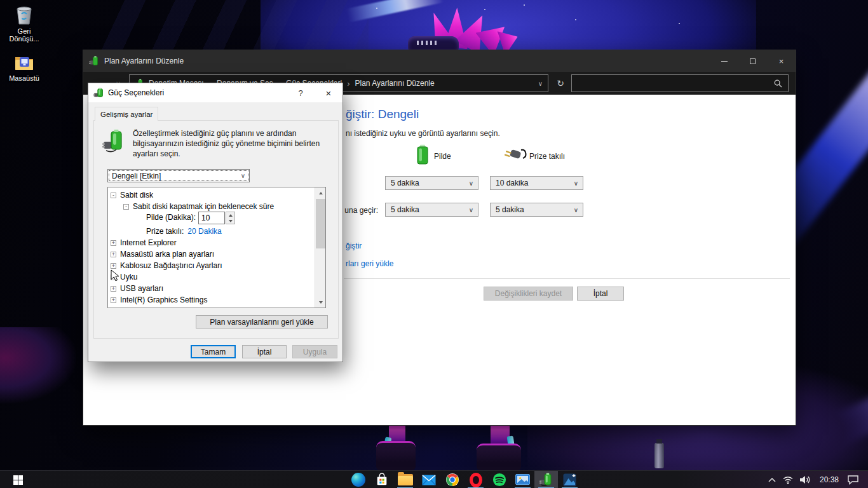  Describe the element at coordinates (353, 246) in the screenshot. I see `advanced-settings-link: ğiştir` at that location.